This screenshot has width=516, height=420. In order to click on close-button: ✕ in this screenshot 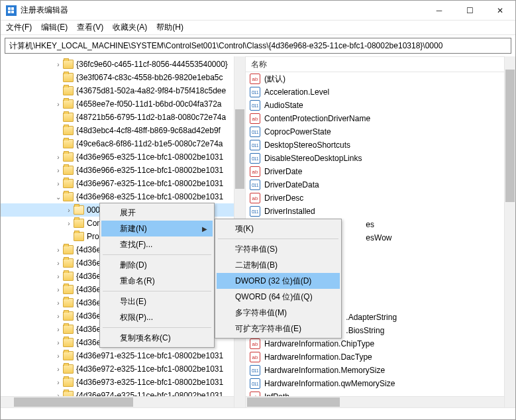, I will do `click(500, 11)`.